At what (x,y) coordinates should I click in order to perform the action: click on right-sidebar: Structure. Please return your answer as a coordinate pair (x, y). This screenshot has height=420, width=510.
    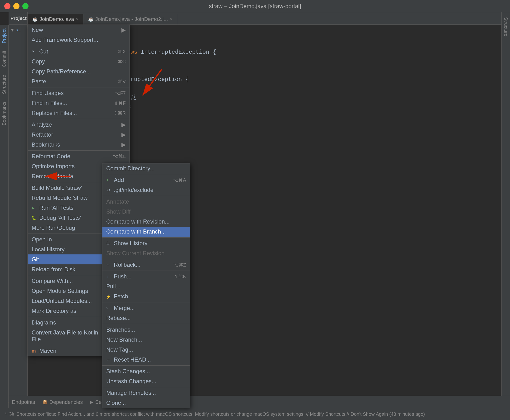
    Looking at the image, I should click on (506, 204).